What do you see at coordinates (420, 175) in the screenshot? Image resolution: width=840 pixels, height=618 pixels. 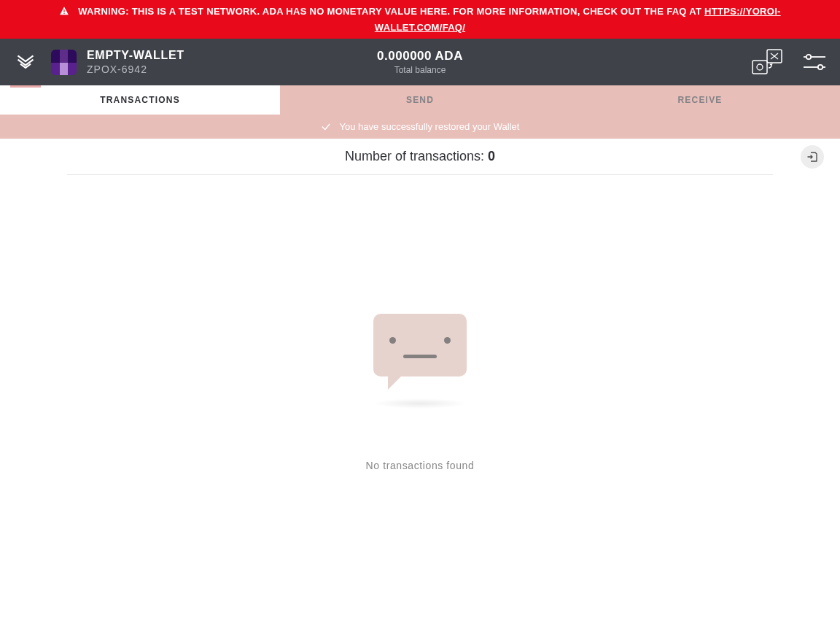 I see `summary-divider` at bounding box center [420, 175].